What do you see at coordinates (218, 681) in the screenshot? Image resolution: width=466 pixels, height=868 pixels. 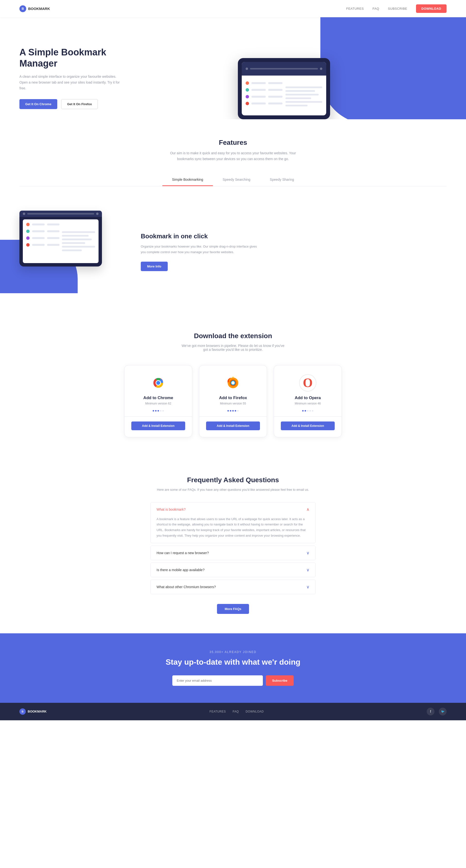 I see `subscribe-email-input` at bounding box center [218, 681].